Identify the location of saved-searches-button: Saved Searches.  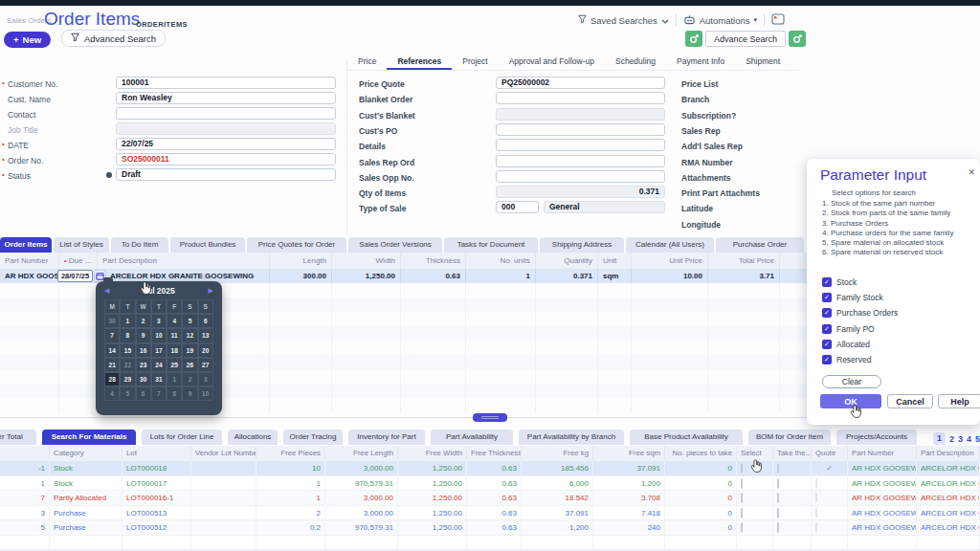
(624, 20).